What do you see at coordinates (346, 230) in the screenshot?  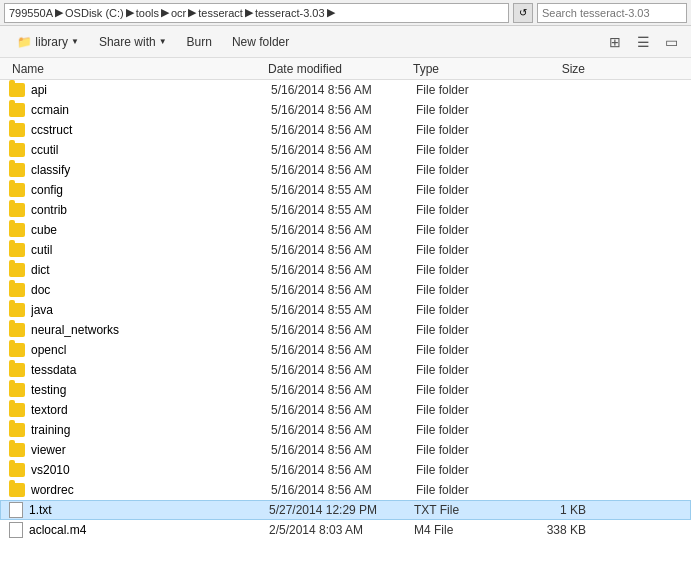 I see `table-row: cube5/16/2014 8:56 AMFile folder` at bounding box center [346, 230].